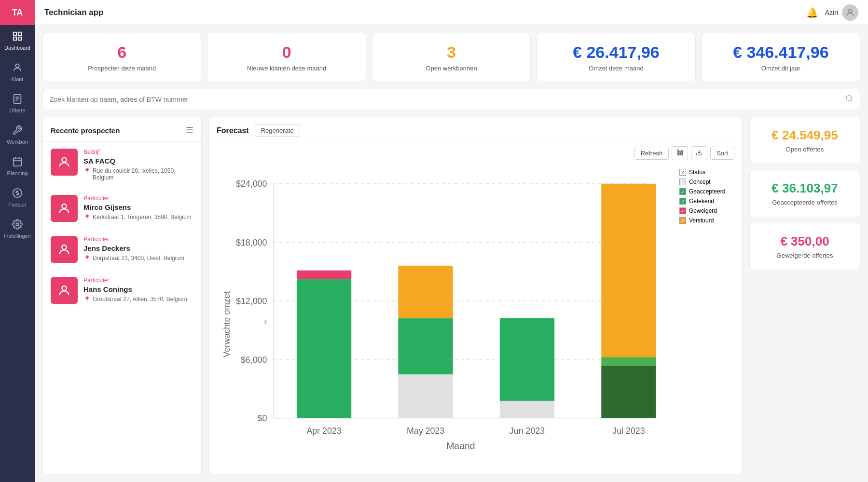 This screenshot has height=482, width=868. Describe the element at coordinates (426, 292) in the screenshot. I see `bar-may-yellow` at that location.